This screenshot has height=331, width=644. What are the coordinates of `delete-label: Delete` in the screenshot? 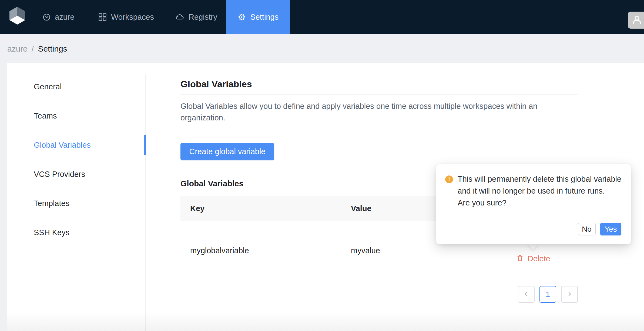 It's located at (539, 259).